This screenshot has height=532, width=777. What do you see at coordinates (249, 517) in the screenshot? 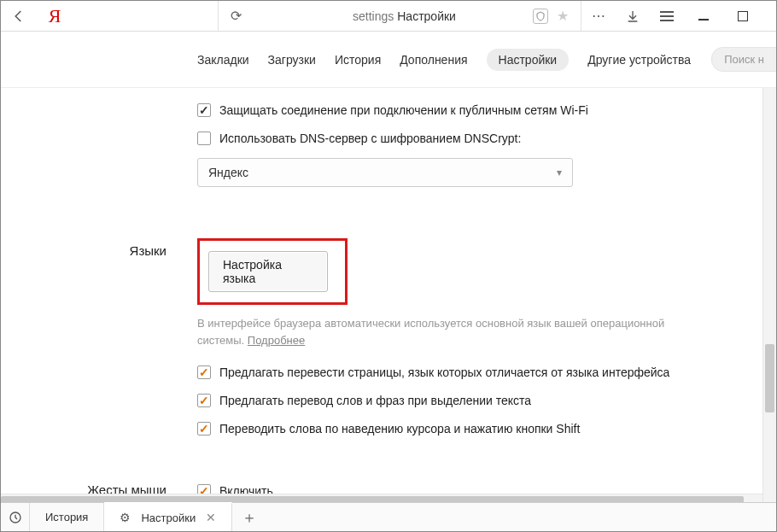
I see `new-tab-button: ＋` at bounding box center [249, 517].